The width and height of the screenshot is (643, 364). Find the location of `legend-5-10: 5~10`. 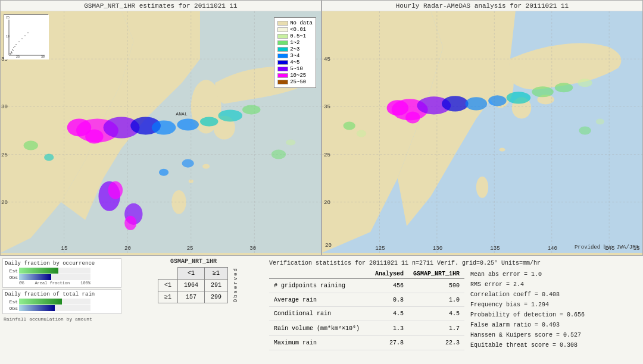

legend-5-10: 5~10 is located at coordinates (296, 69).